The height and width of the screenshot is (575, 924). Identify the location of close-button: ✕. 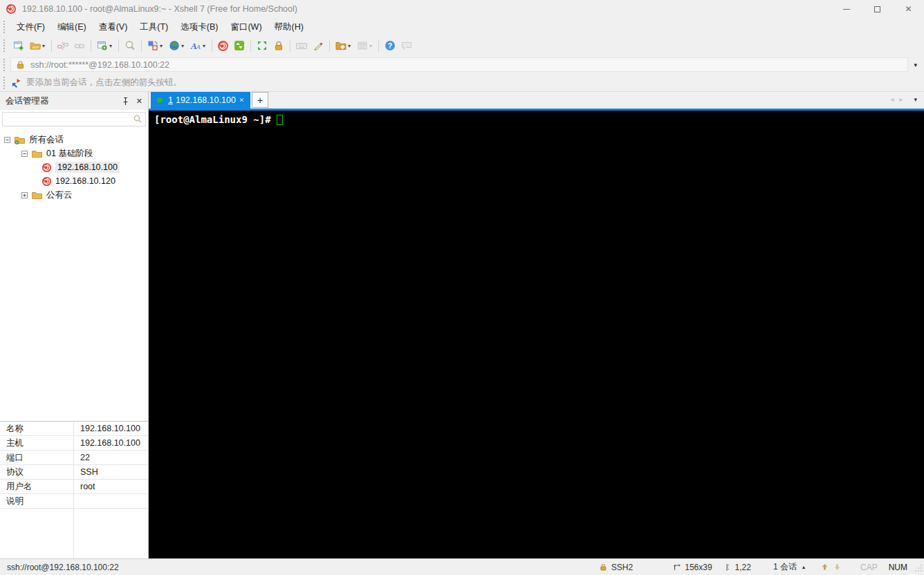
(909, 9).